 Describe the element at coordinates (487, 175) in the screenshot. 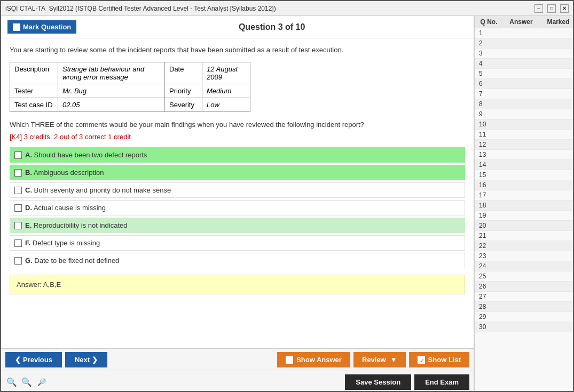

I see `q-num: 15` at that location.